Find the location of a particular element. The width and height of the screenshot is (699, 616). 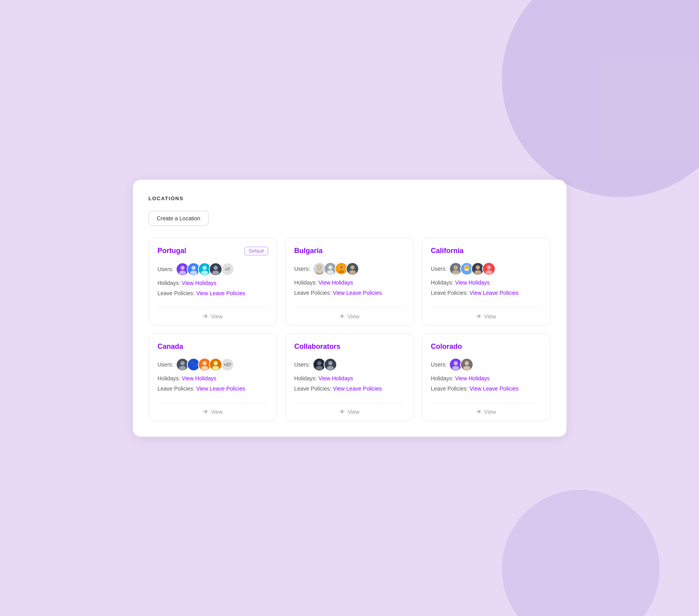

view-label-portugal: View is located at coordinates (217, 316).